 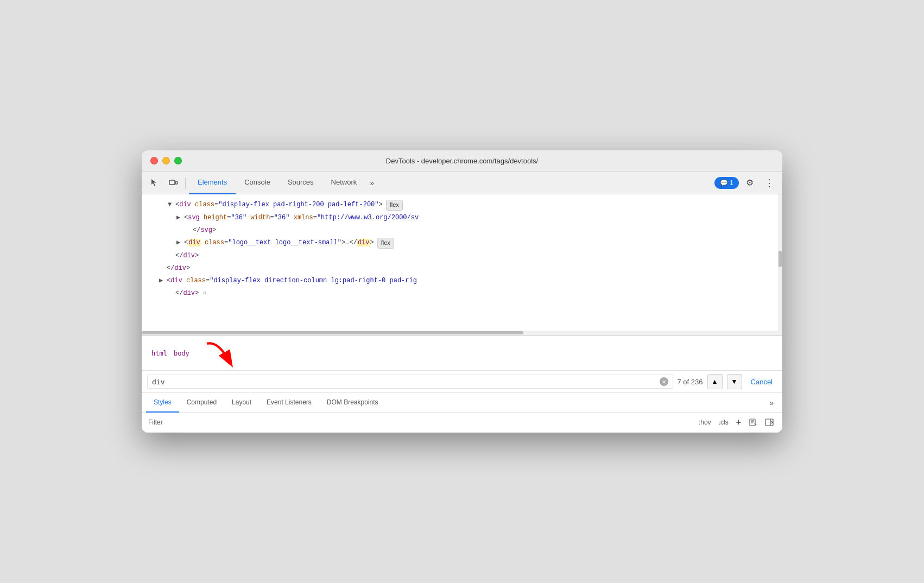 I want to click on tab-layout: Layout, so click(x=242, y=403).